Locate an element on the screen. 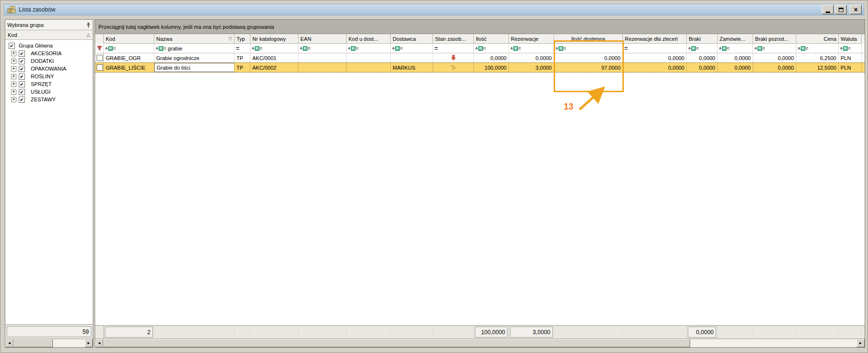  filter-cell-braki_pozostale: ABC is located at coordinates (775, 48).